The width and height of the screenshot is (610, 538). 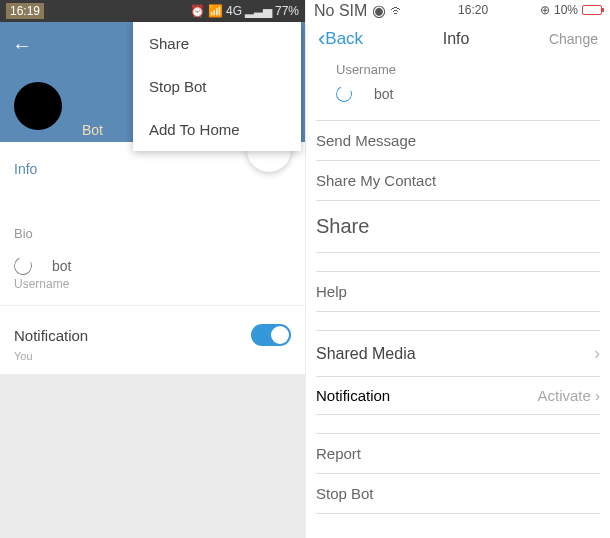 I want to click on menu-notification: Notification Activate ›, so click(x=458, y=396).